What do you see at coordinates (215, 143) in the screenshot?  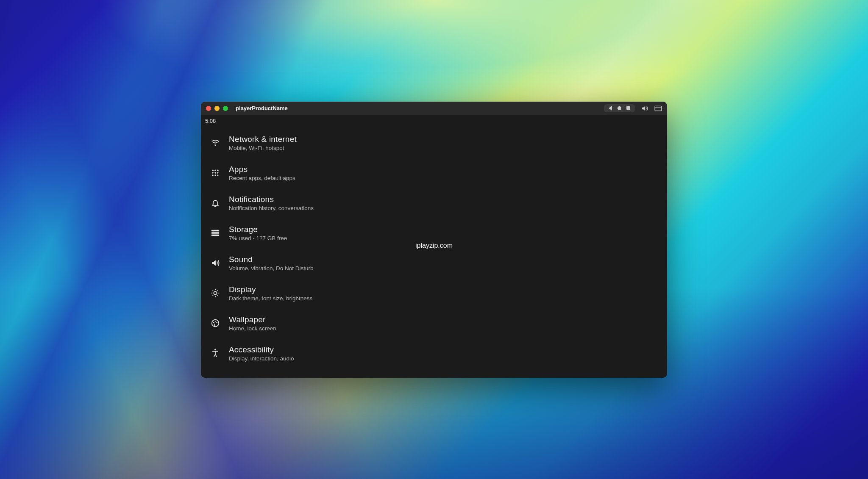 I see `wifi-icon` at bounding box center [215, 143].